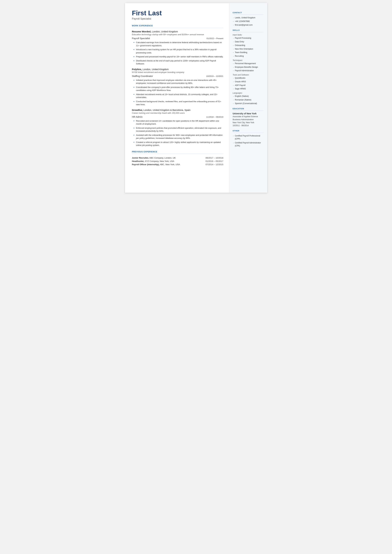  What do you see at coordinates (248, 75) in the screenshot?
I see `tools-label: Tools and Software:` at bounding box center [248, 75].